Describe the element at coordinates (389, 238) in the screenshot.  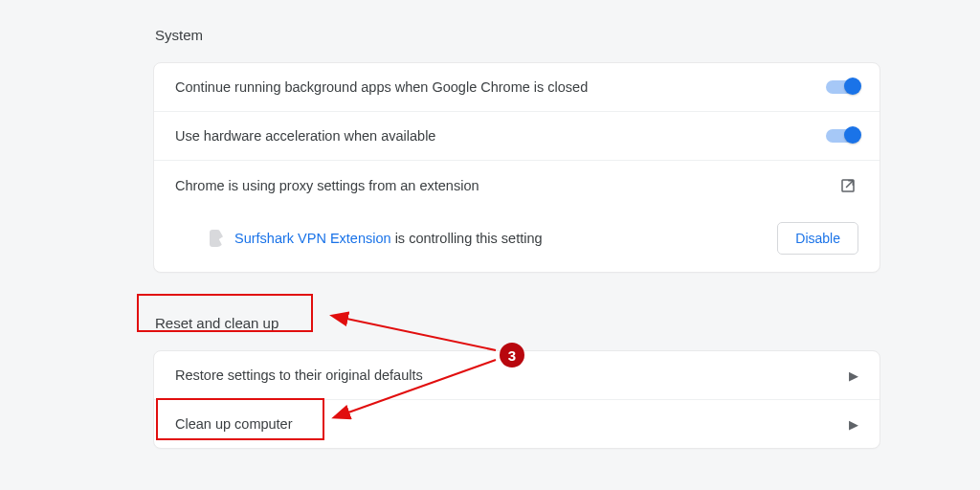
I see `extension-controlling-text: Surfshark VPN Extension is controlling t…` at that location.